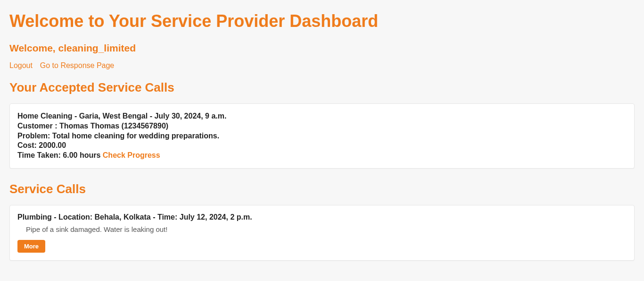 This screenshot has height=281, width=644. What do you see at coordinates (136, 136) in the screenshot?
I see `problem-value: Total home cleaning for wedding preparat…` at bounding box center [136, 136].